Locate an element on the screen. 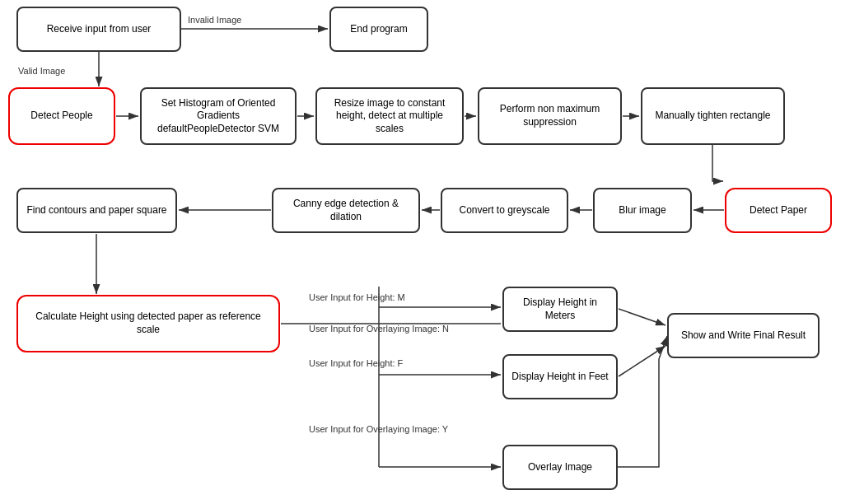 This screenshot has height=504, width=850. node-non-max-supp: Perform non maximum suppression is located at coordinates (550, 116).